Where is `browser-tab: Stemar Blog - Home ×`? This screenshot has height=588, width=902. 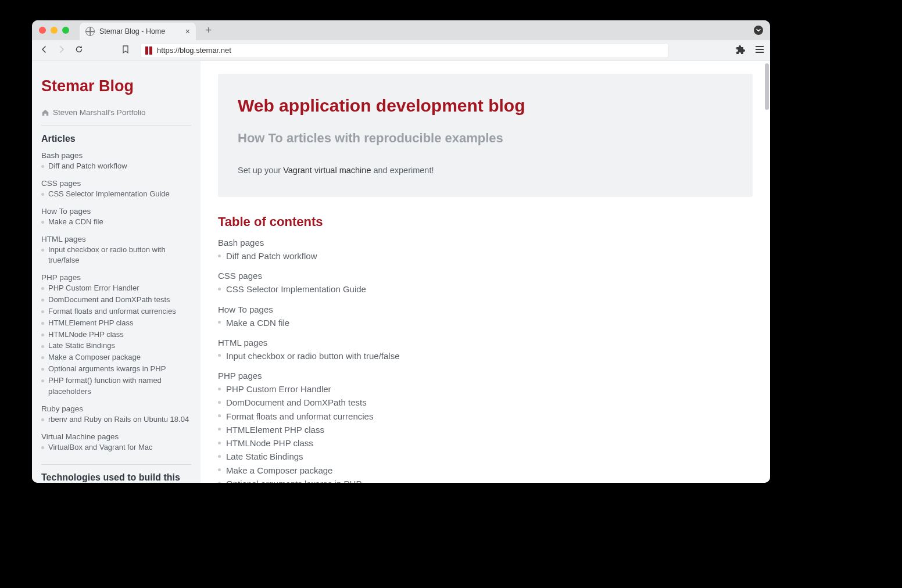 browser-tab: Stemar Blog - Home × is located at coordinates (138, 31).